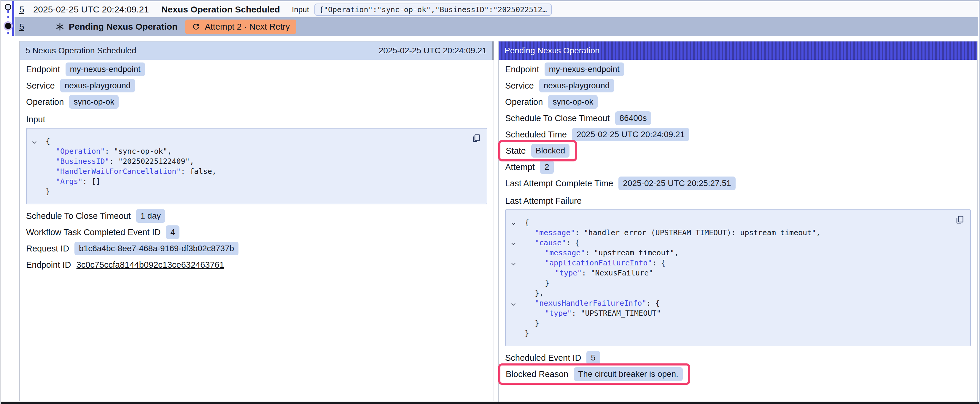 Image resolution: width=980 pixels, height=404 pixels. What do you see at coordinates (245, 151) in the screenshot?
I see `json-code-line: "Operation": "sync-op-ok",` at bounding box center [245, 151].